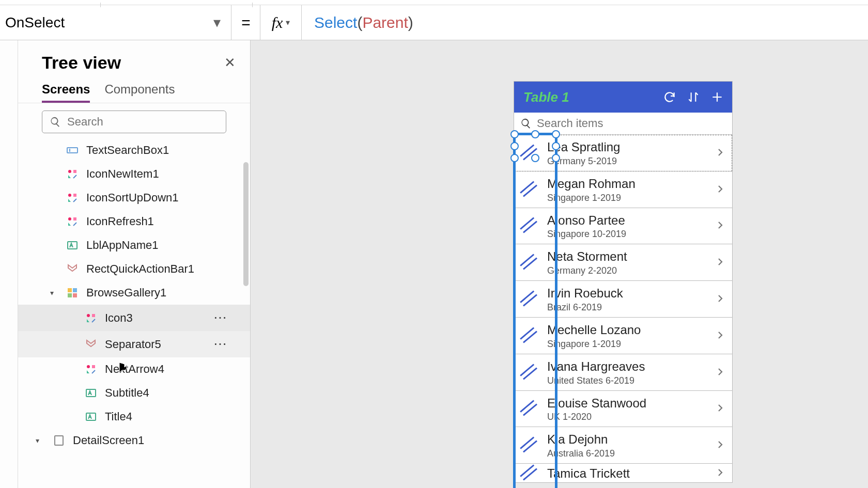  What do you see at coordinates (116, 23) in the screenshot?
I see `property-selector: OnSelect ▾` at bounding box center [116, 23].